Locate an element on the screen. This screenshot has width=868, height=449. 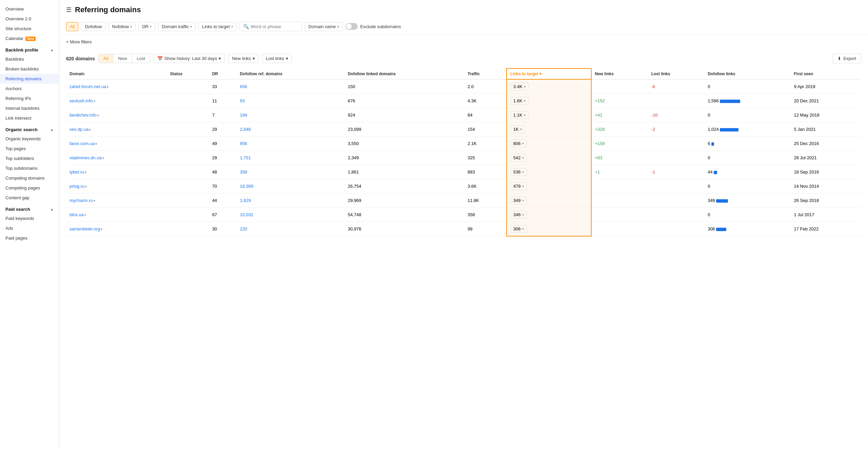
export-btn: ⬇ Export is located at coordinates (847, 58).